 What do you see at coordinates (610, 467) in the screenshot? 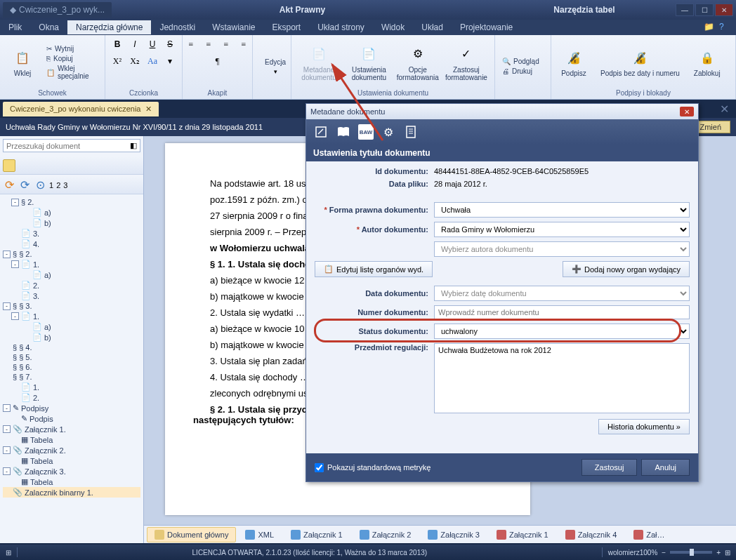
I see `apply-button: Zastosuj` at bounding box center [610, 467].